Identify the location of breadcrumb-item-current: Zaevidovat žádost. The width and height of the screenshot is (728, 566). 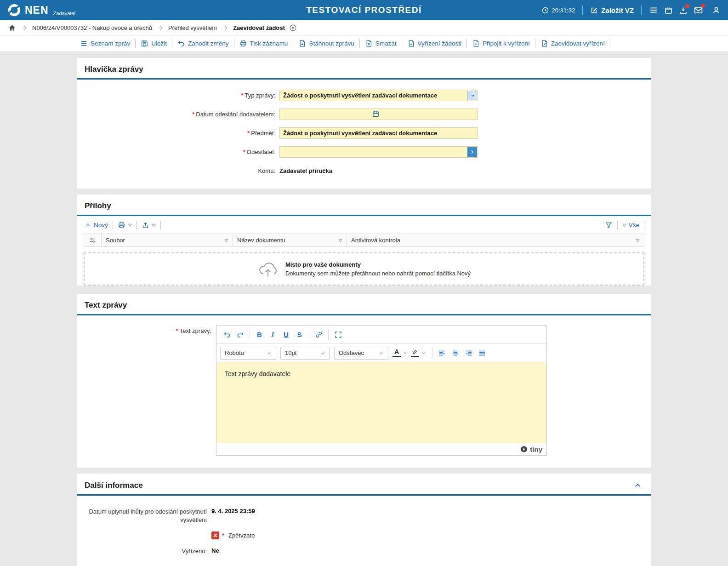
(259, 28).